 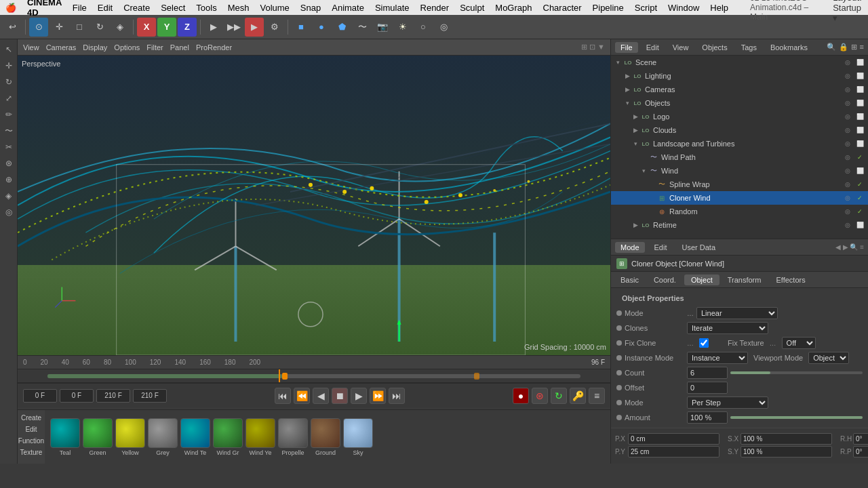 What do you see at coordinates (848, 76) in the screenshot?
I see `lighting-vis-icon: ◎` at bounding box center [848, 76].